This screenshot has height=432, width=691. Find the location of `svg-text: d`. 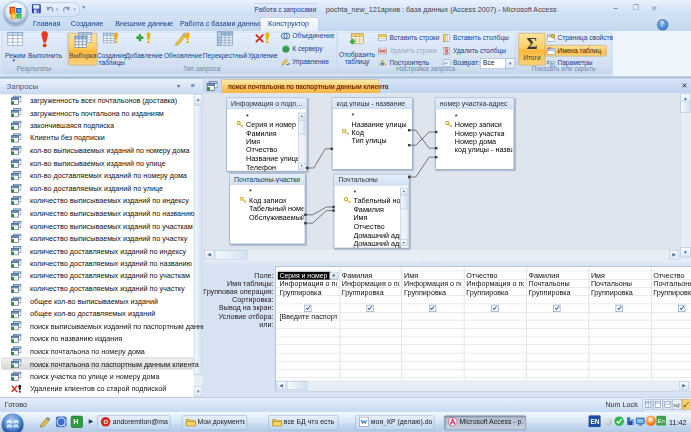

svg-text: d is located at coordinates (548, 62).